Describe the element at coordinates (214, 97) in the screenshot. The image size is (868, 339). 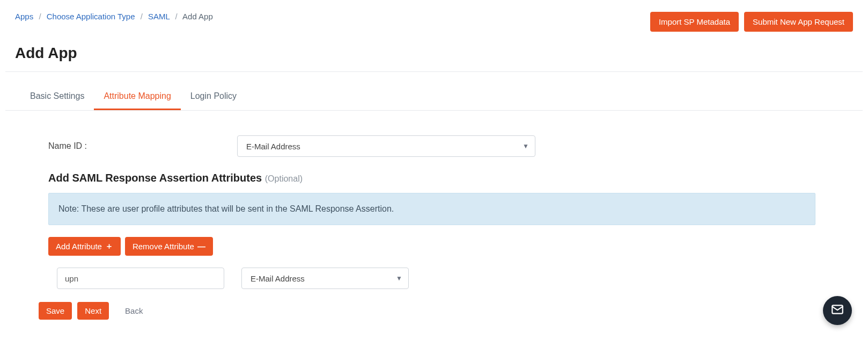
I see `tab-login-policy: Login Policy` at that location.